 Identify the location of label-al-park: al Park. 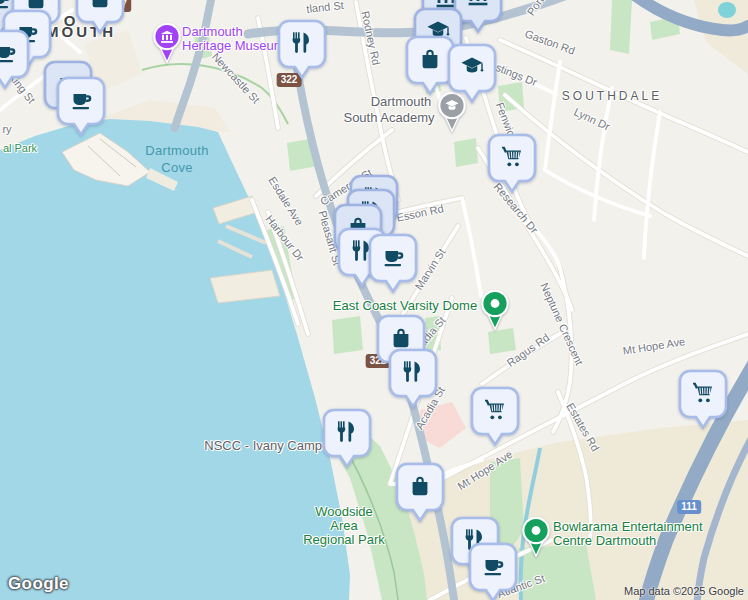
(20, 148).